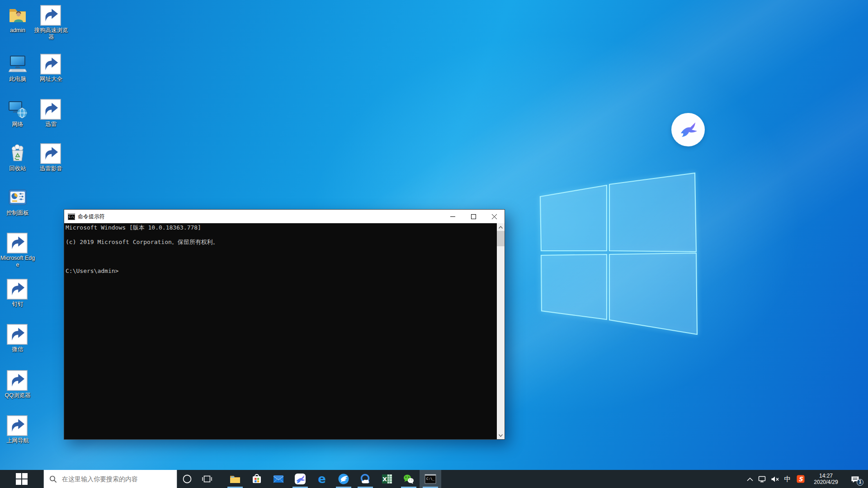  What do you see at coordinates (110, 479) in the screenshot?
I see `search-input` at bounding box center [110, 479].